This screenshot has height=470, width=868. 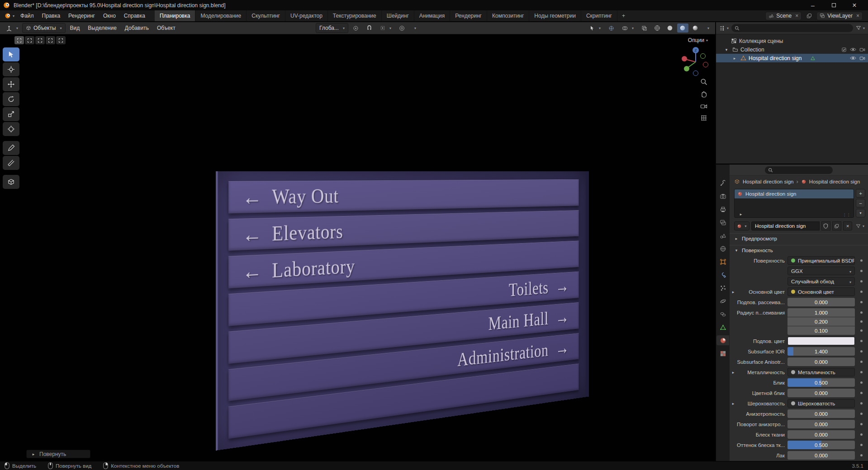 I want to click on tab-constraints, so click(x=723, y=314).